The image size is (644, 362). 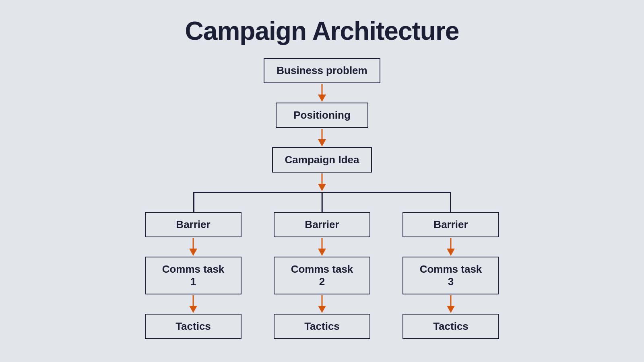 What do you see at coordinates (451, 247) in the screenshot?
I see `arrow-b3` at bounding box center [451, 247].